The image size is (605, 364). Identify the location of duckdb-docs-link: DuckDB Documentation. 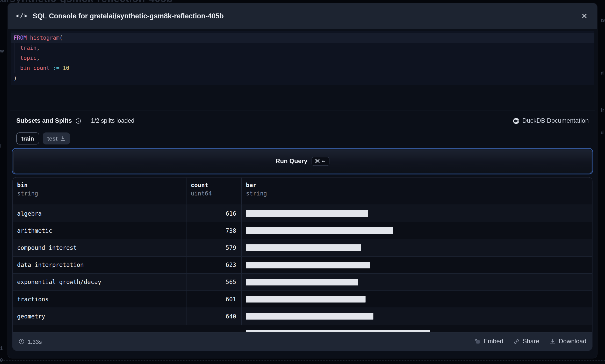
(551, 121).